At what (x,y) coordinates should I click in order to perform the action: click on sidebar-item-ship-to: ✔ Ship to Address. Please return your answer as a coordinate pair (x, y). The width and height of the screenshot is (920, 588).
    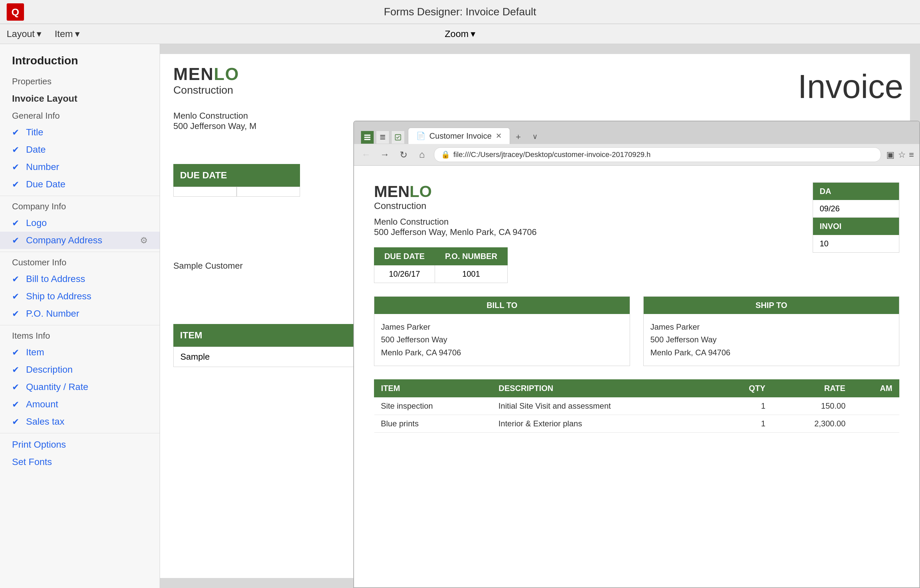
    Looking at the image, I should click on (80, 296).